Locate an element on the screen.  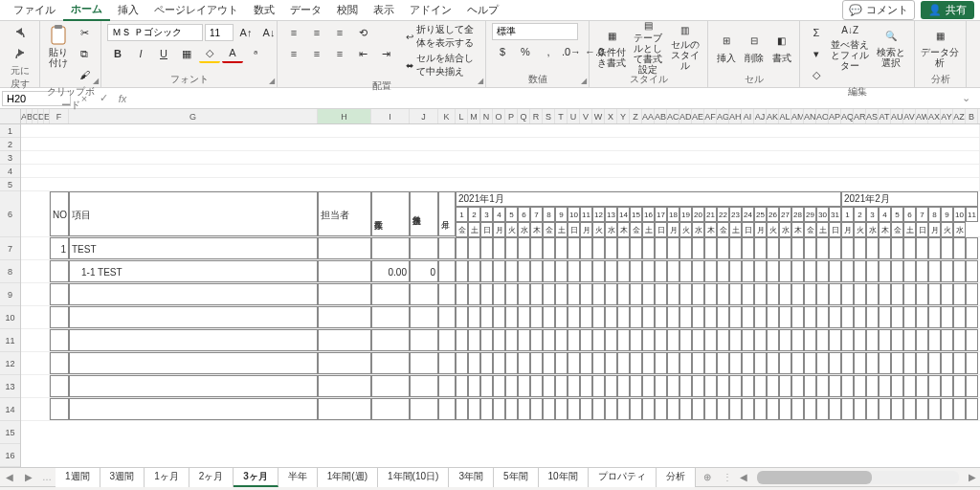
align-top-button: ≡ is located at coordinates (294, 33).